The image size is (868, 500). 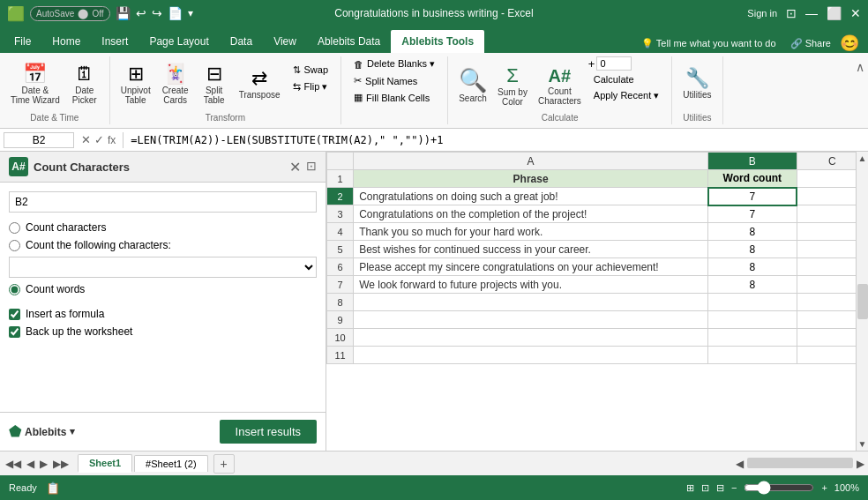 I want to click on following-chars-select, so click(x=162, y=267).